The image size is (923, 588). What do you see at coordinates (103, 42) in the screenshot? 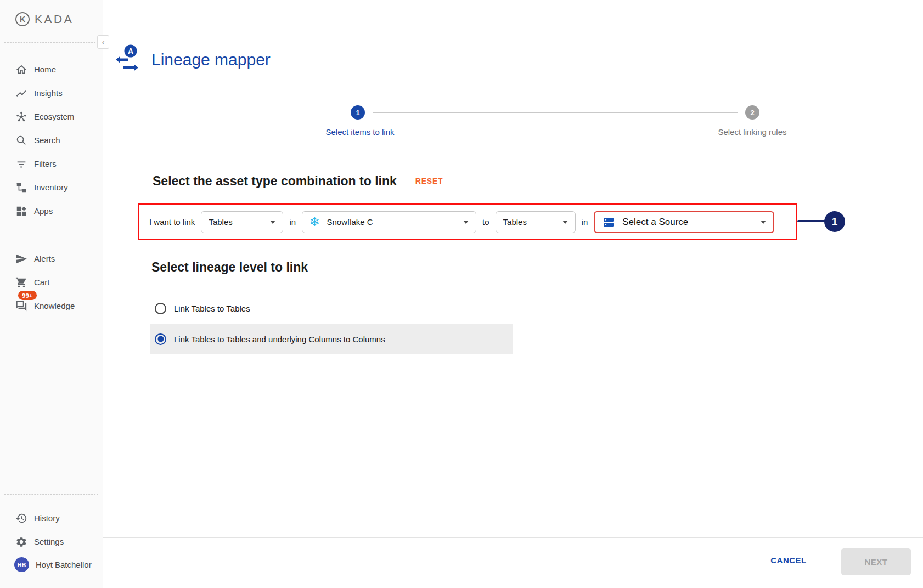
I see `sidebar-collapse-button: ‹` at bounding box center [103, 42].